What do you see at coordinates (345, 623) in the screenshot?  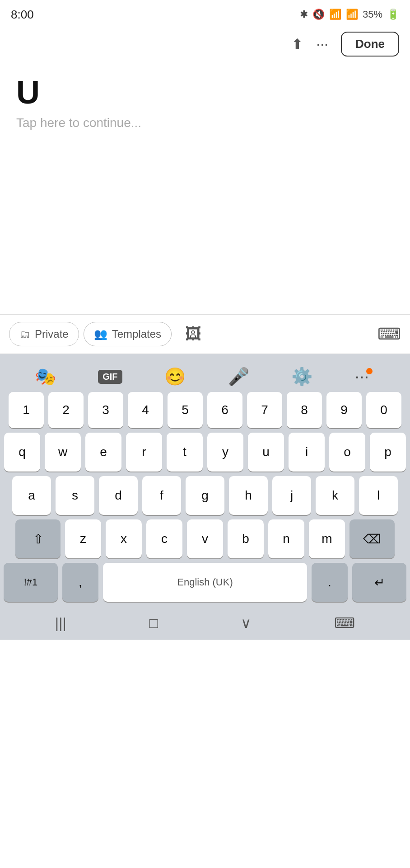 I see `keyboard-icon: ⌨` at bounding box center [345, 623].